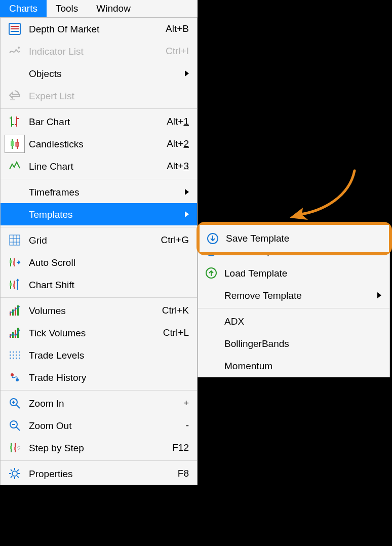  What do you see at coordinates (187, 425) in the screenshot?
I see `menu-shortcut: -` at bounding box center [187, 425].